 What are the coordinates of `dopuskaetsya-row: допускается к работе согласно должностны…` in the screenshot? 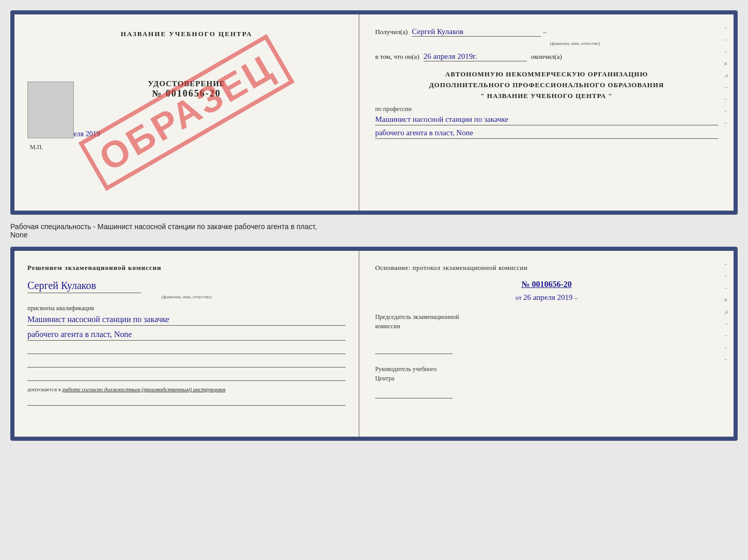 It's located at (186, 389).